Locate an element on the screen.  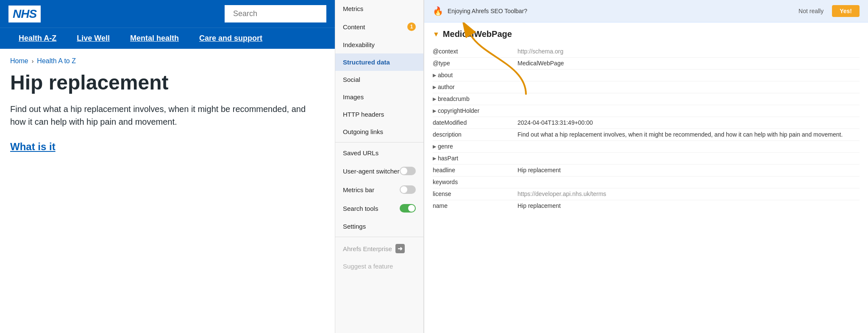
schema-key: ▶genre is located at coordinates (475, 146).